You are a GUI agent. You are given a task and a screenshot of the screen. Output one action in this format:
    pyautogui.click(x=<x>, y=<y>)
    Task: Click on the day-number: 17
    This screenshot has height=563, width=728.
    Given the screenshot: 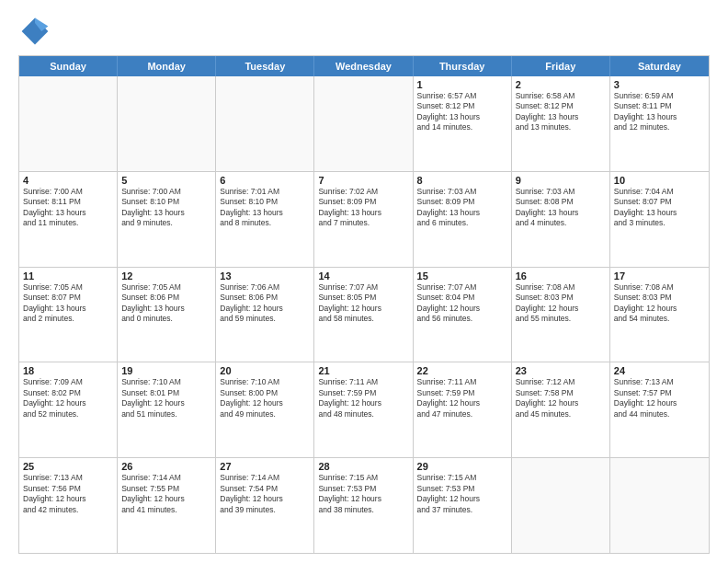 What is the action you would take?
    pyautogui.click(x=660, y=276)
    